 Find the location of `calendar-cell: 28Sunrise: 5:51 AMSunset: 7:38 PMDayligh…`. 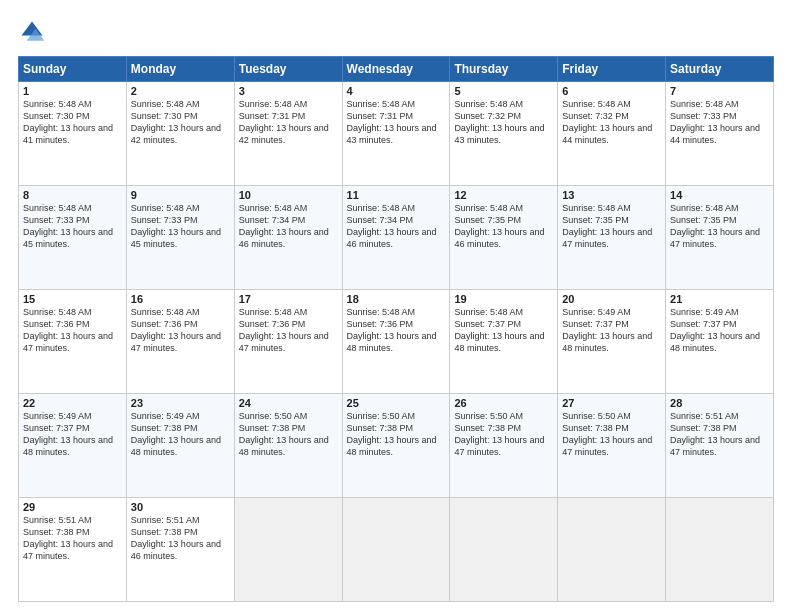

calendar-cell: 28Sunrise: 5:51 AMSunset: 7:38 PMDayligh… is located at coordinates (720, 446).